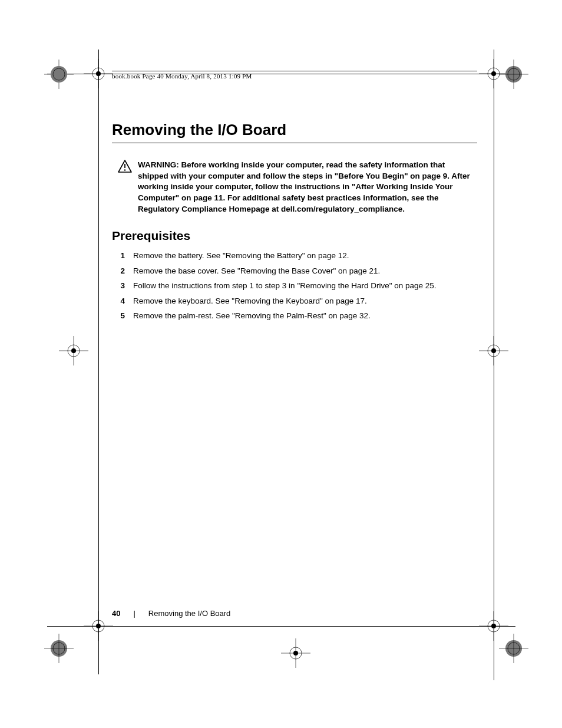 This screenshot has width=562, height=728. What do you see at coordinates (298, 256) in the screenshot?
I see `list-item: 1Remove the battery. See "Removing the B…` at bounding box center [298, 256].